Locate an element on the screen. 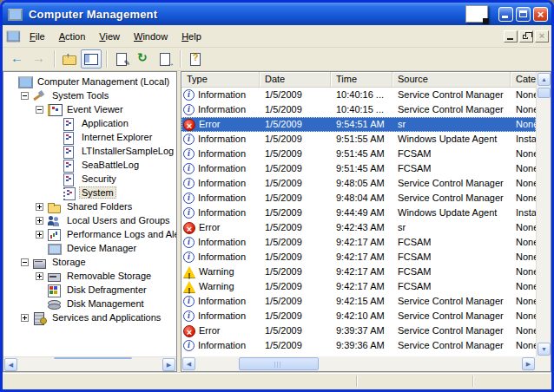 This screenshot has height=392, width=554. show-hide-console-tree-button is located at coordinates (91, 59).